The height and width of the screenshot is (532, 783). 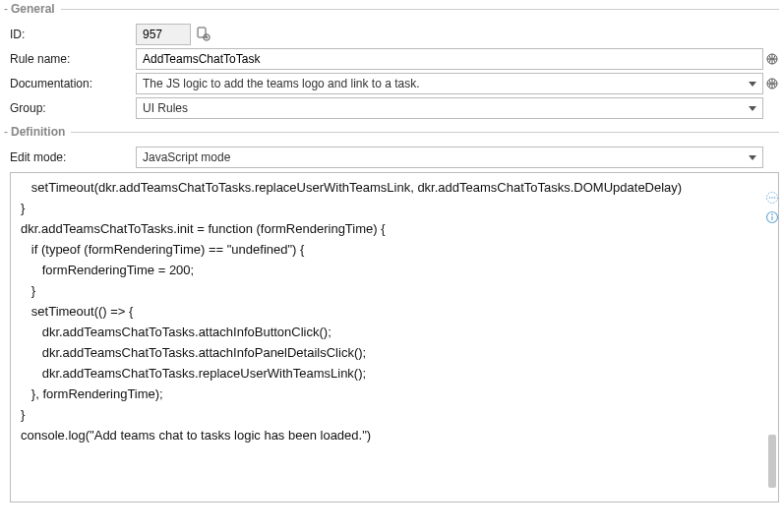 What do you see at coordinates (450, 59) in the screenshot?
I see `rule-name-field` at bounding box center [450, 59].